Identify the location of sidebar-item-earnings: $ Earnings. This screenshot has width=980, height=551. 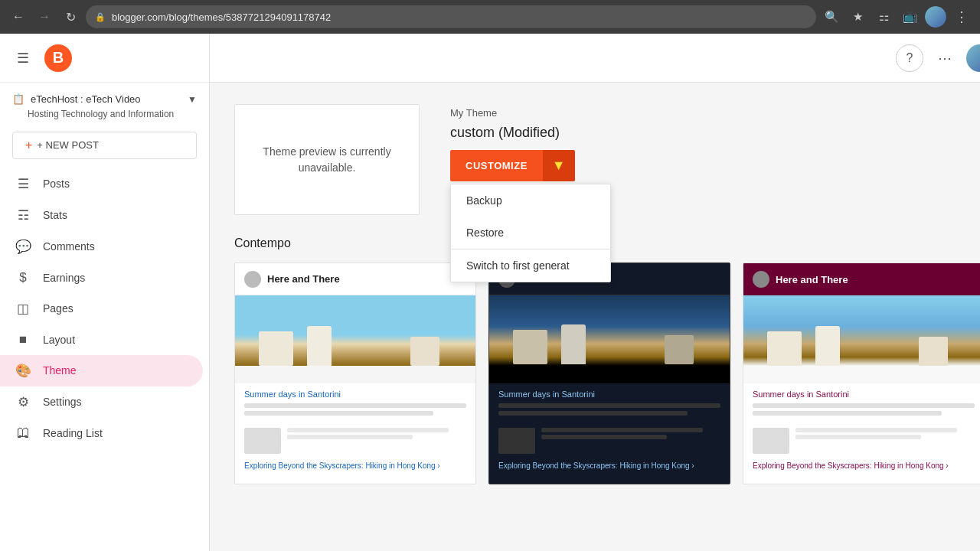
(101, 278).